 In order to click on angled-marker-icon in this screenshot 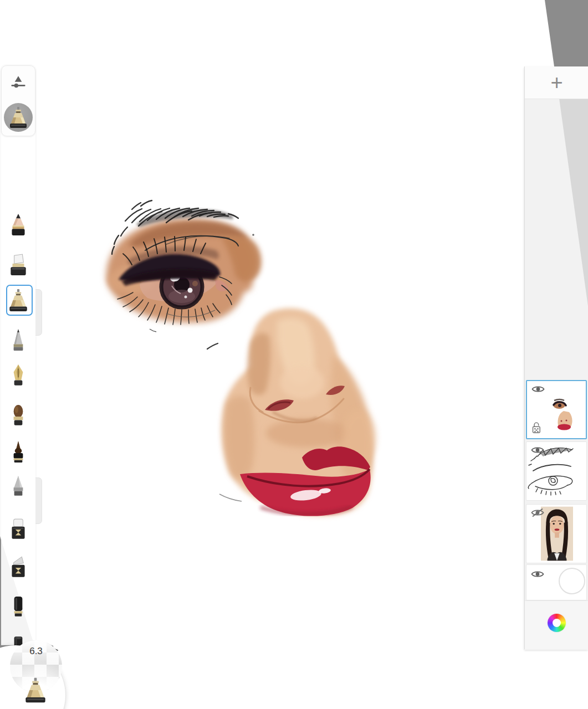, I will do `click(18, 567)`.